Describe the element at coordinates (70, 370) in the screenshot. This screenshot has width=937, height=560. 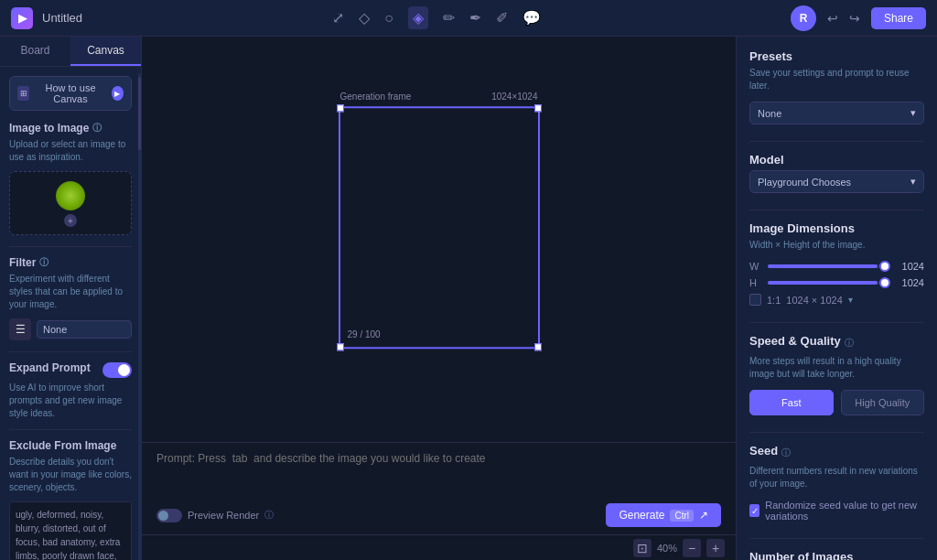
I see `expand-prompt-row: Expand Prompt` at that location.